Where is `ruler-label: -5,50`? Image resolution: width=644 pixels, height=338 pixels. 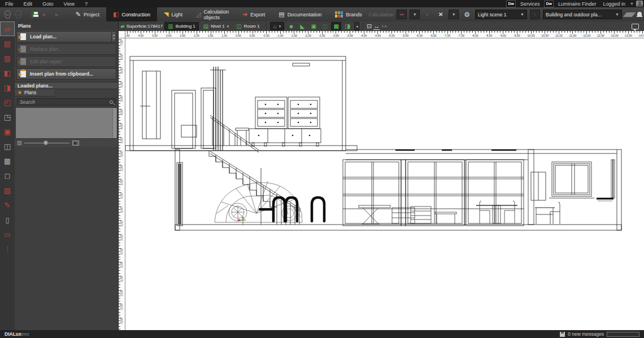
ruler-label: -5,50 is located at coordinates (406, 36).